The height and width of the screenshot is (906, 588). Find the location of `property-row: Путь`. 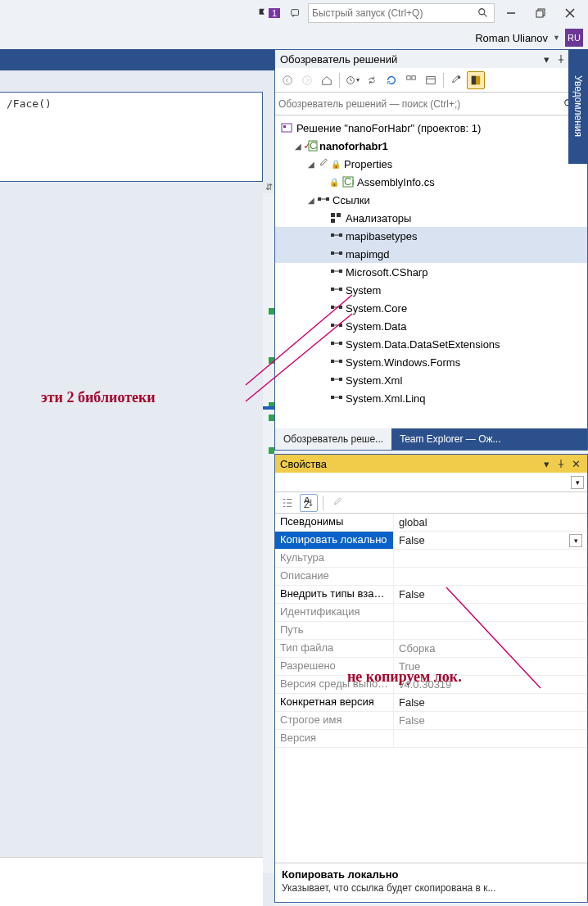

property-row: Путь is located at coordinates (431, 631).